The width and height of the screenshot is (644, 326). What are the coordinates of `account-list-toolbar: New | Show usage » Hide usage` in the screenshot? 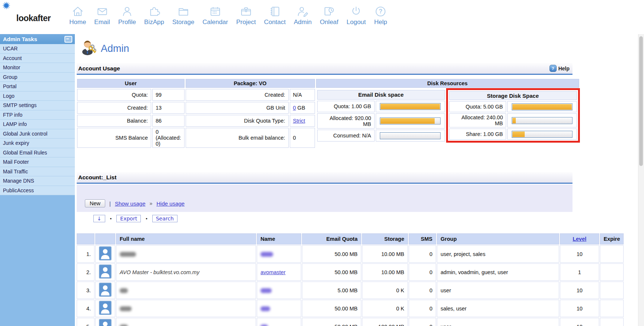 It's located at (325, 198).